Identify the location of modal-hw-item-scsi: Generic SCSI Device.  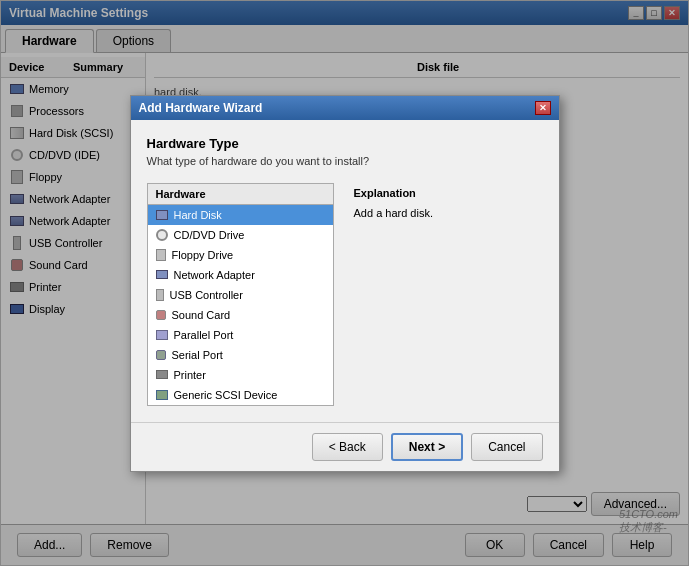
(240, 395).